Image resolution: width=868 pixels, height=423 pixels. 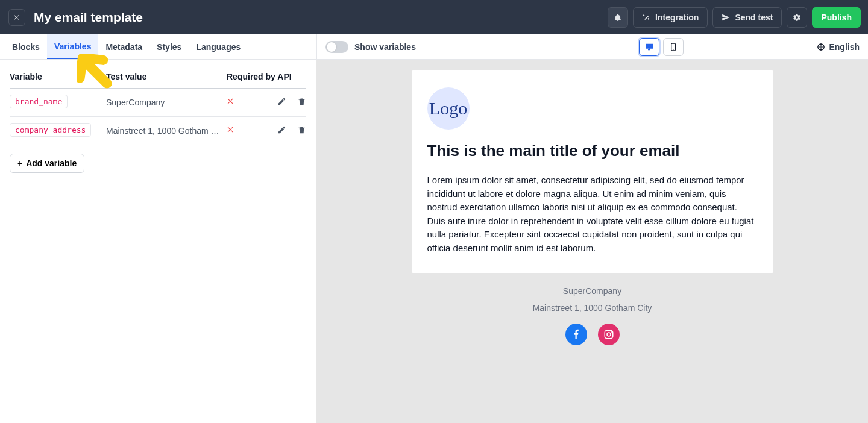 I want to click on top-bar-actions: Integration Send test Publish, so click(x=734, y=17).